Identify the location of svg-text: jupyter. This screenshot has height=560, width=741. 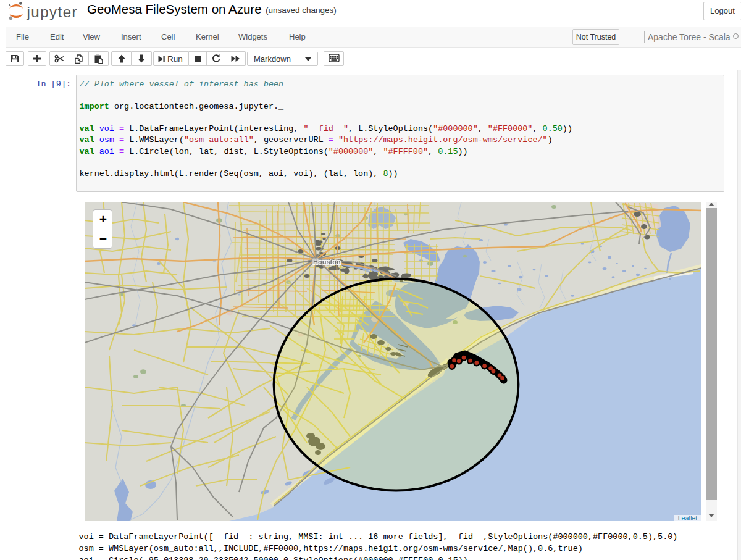
(52, 12).